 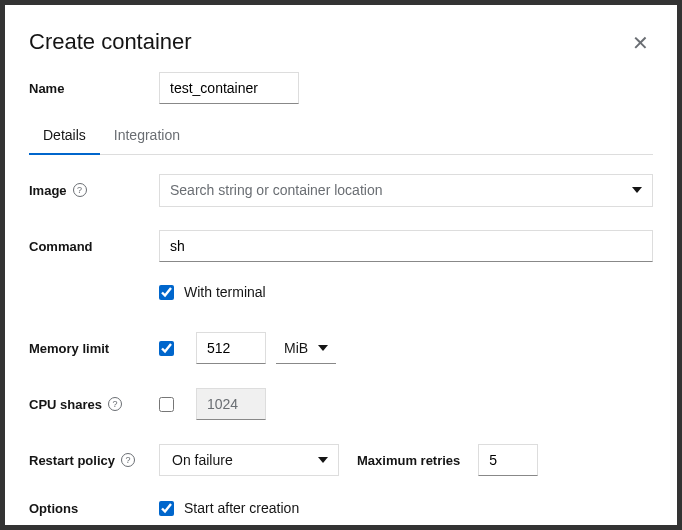 I want to click on start-after-checkbox, so click(x=166, y=508).